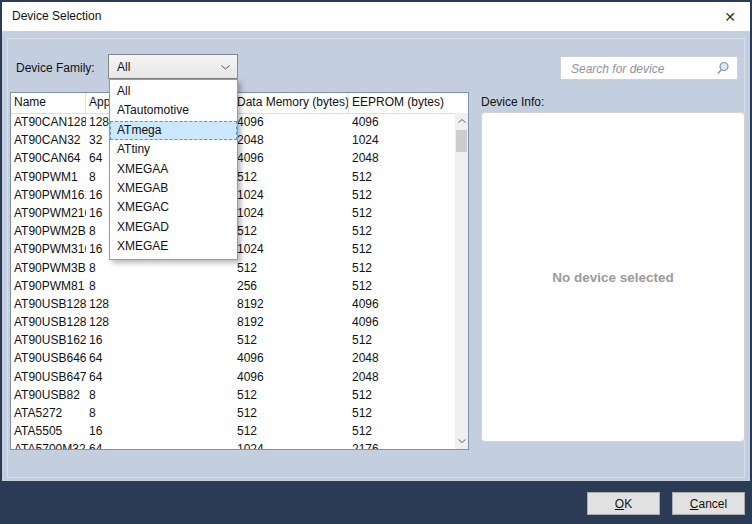 The image size is (752, 524). I want to click on table-cell: AT90CAN128, so click(48, 122).